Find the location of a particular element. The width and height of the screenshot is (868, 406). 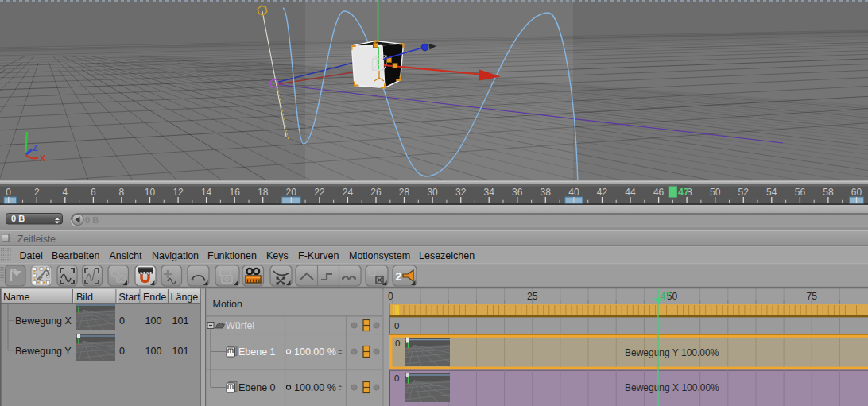

svg-text: 12 is located at coordinates (178, 192).